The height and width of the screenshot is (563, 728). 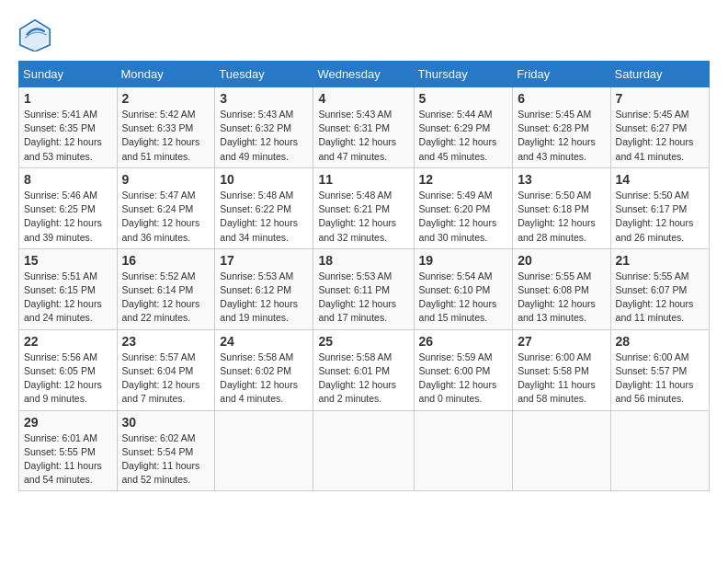 What do you see at coordinates (68, 208) in the screenshot?
I see `day-cell: 8Sunrise: 5:46 AM Sunset: 6:25 PM Daylig…` at bounding box center [68, 208].